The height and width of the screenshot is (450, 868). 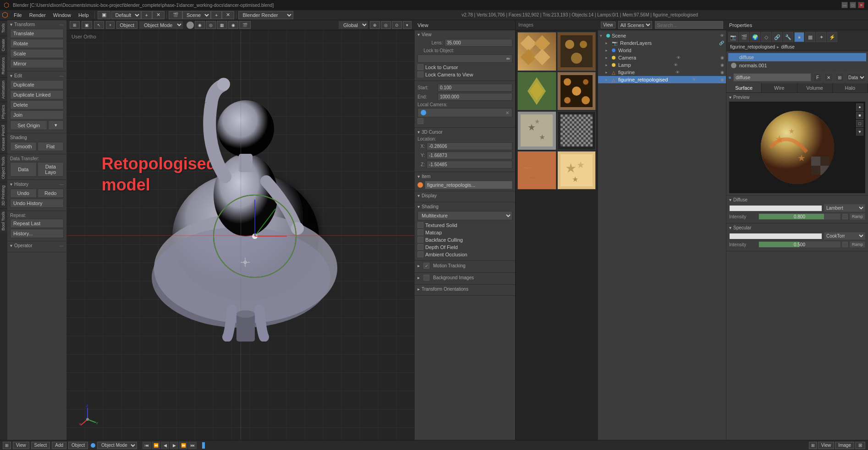 I want to click on tree-item-renderlayers: ▸ 📷 RenderLayers 🔗, so click(x=662, y=43).